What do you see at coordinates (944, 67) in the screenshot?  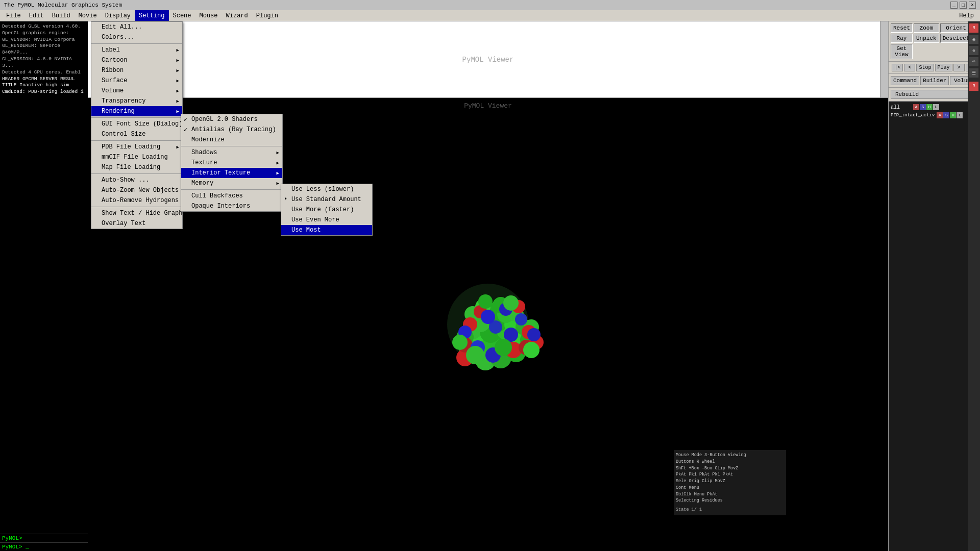 I see `play-button: Play` at bounding box center [944, 67].